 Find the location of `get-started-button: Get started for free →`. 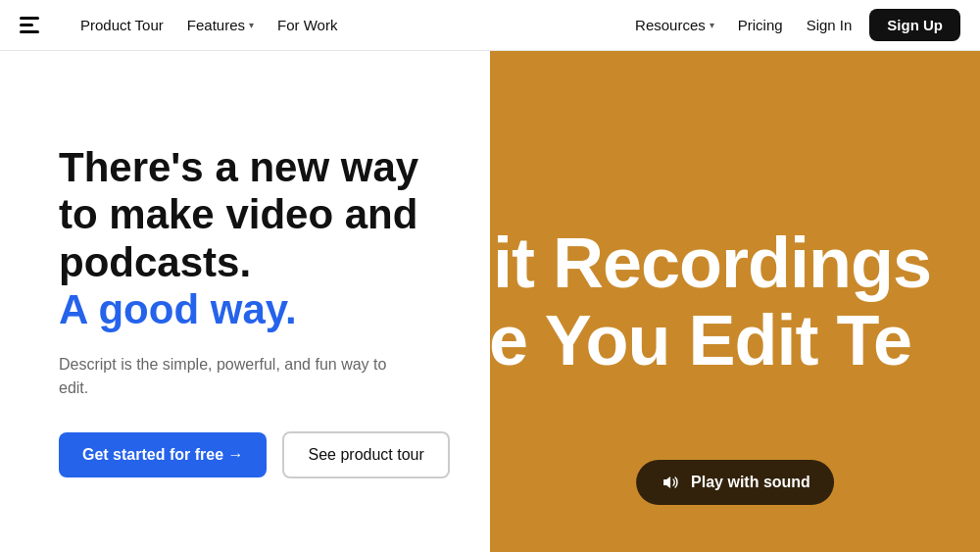

get-started-button: Get started for free → is located at coordinates (163, 455).